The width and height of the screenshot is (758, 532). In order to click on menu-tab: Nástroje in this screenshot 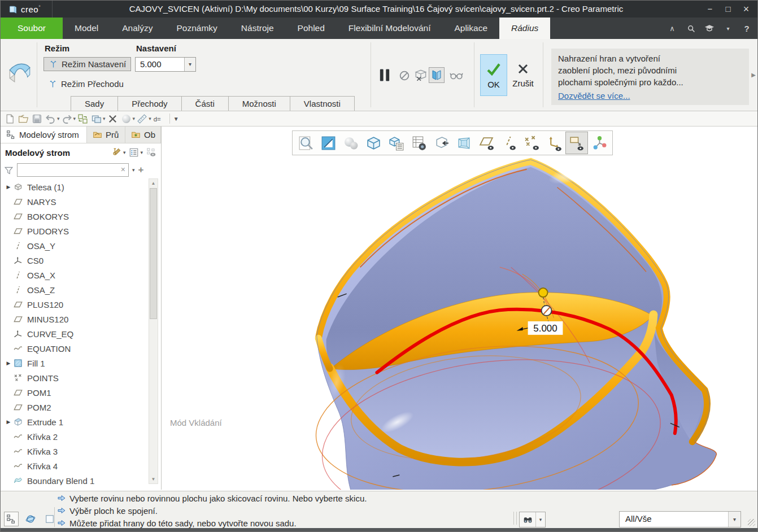, I will do `click(258, 28)`.